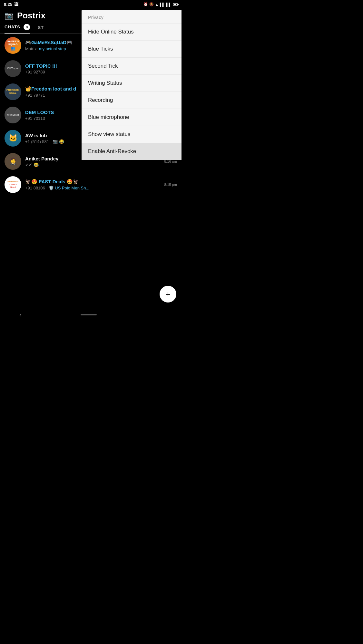 Image resolution: width=363 pixels, height=644 pixels. Describe the element at coordinates (171, 185) in the screenshot. I see `chat-meta: 8:15 pm` at that location.